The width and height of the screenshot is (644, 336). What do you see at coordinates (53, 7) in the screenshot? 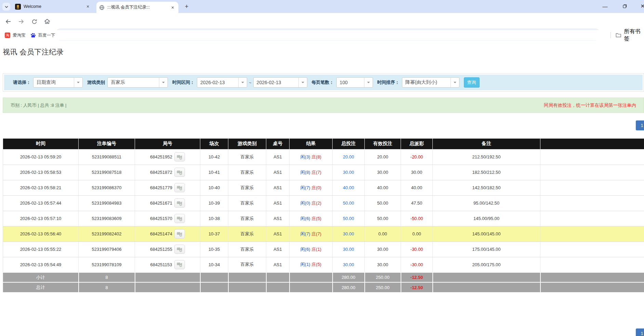
I see `tab-welcome: Welcome ×` at bounding box center [53, 7].